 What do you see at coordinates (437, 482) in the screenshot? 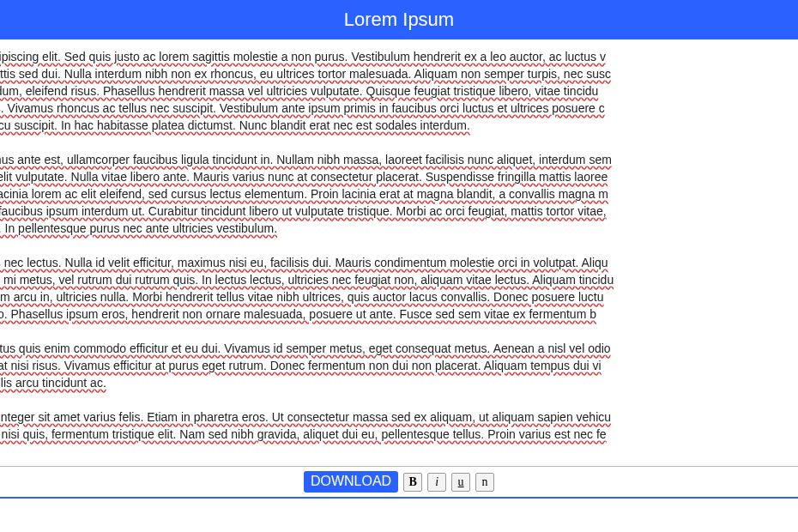
I see `italic-button: i` at bounding box center [437, 482].